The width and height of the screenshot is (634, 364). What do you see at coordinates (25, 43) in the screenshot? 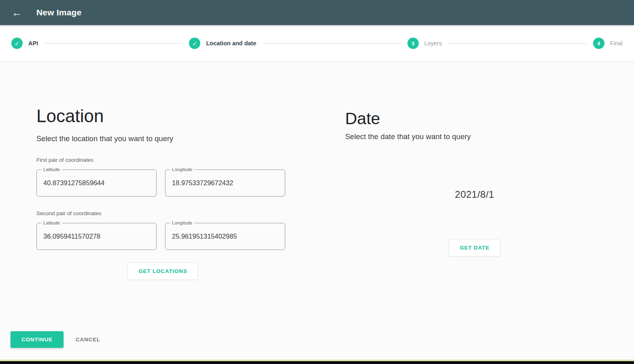
I see `stepper-step-api: ✓ API` at bounding box center [25, 43].